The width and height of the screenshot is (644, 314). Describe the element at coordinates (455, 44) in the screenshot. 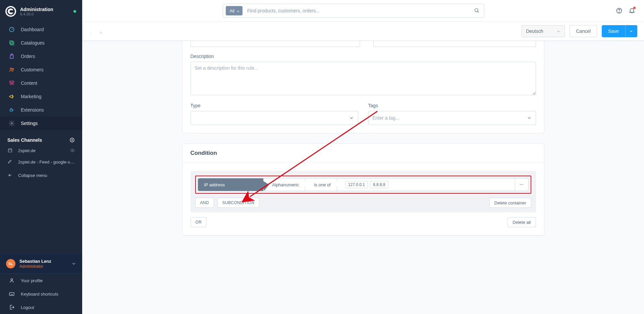

I see `priority-input-stub` at that location.